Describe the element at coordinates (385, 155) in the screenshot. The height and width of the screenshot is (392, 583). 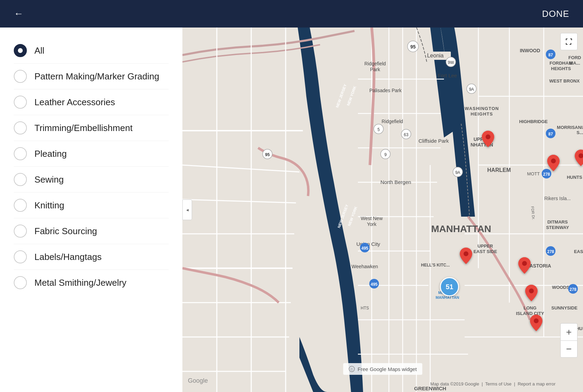
I see `svg-text: 9` at that location.